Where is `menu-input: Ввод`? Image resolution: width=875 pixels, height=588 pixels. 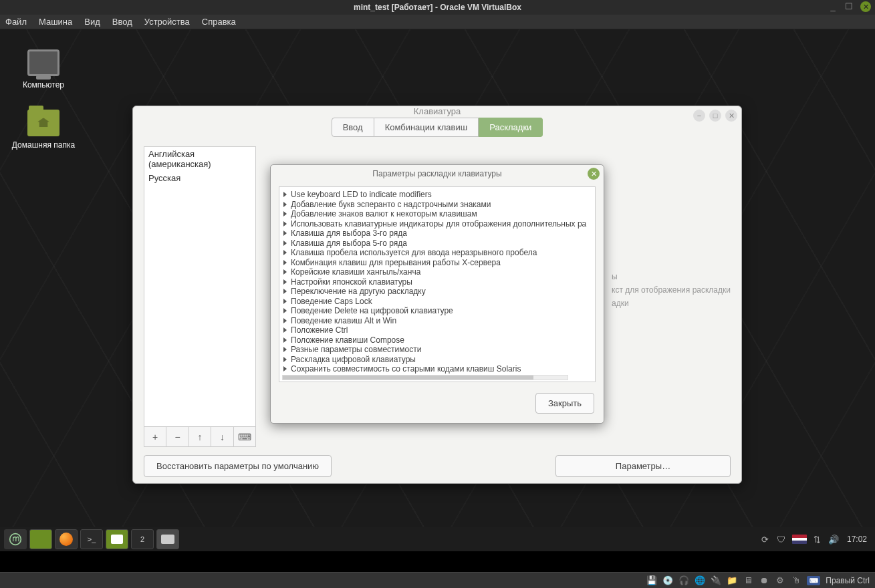 menu-input: Ввод is located at coordinates (122, 21).